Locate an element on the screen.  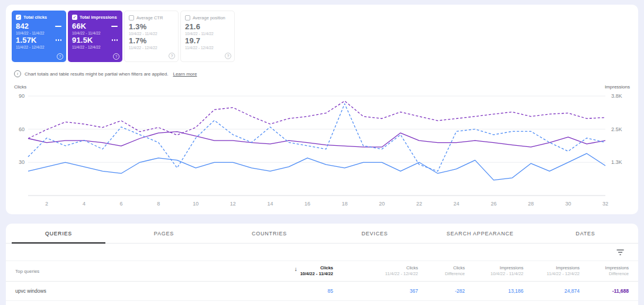
info-text: Chart totals and table results might be … is located at coordinates (96, 74).